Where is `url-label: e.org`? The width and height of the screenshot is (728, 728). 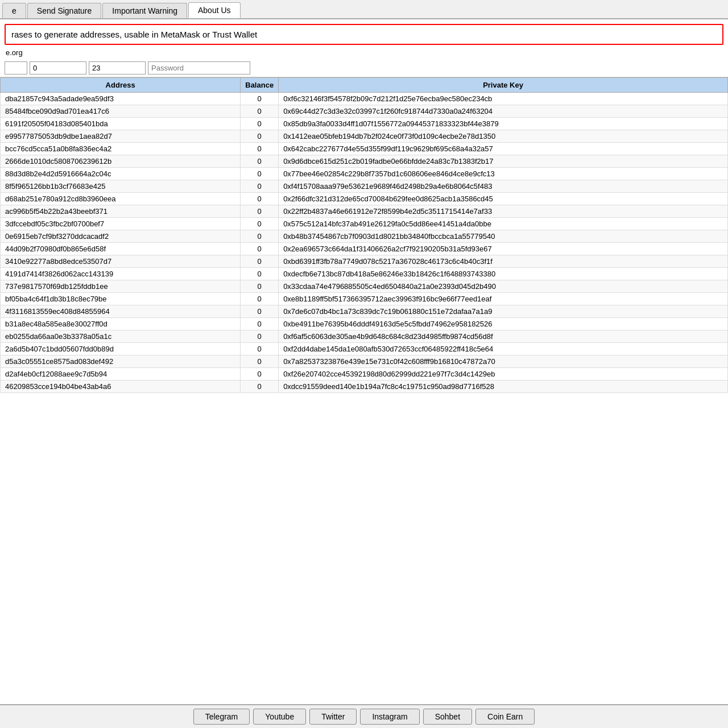
url-label: e.org is located at coordinates (364, 53).